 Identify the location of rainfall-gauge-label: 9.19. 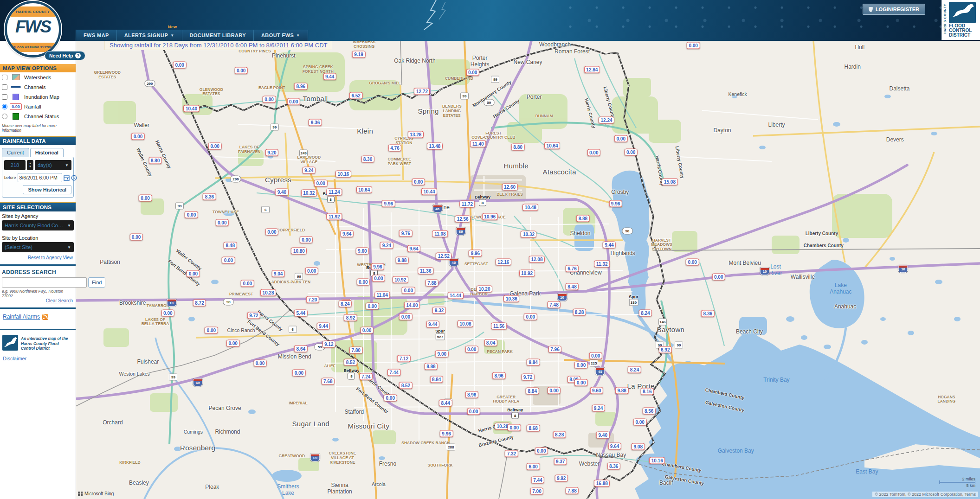
(359, 54).